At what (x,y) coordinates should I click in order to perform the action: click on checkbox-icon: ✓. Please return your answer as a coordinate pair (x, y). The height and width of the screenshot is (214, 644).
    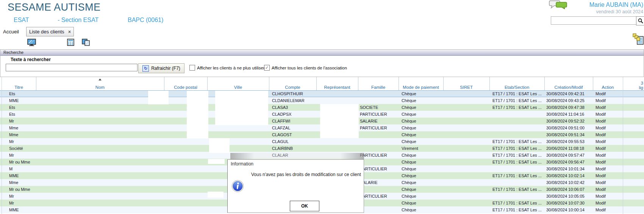
    Looking at the image, I should click on (267, 68).